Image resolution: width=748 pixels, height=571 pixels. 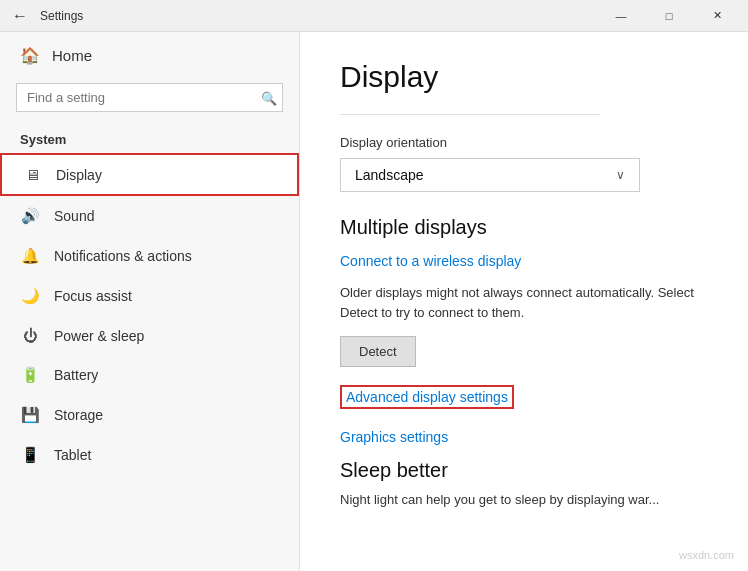 What do you see at coordinates (524, 142) in the screenshot?
I see `orientation-label: Display orientation` at bounding box center [524, 142].